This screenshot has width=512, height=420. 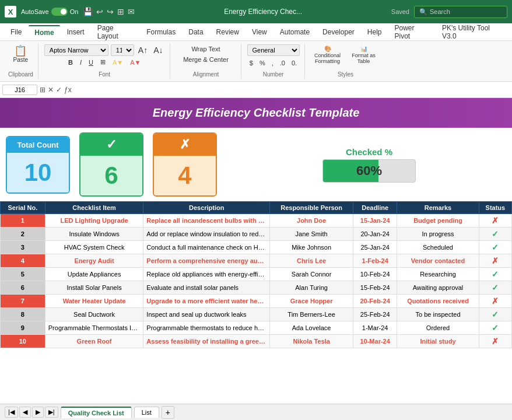 What do you see at coordinates (311, 220) in the screenshot?
I see `cell-person: John Doe` at bounding box center [311, 220].